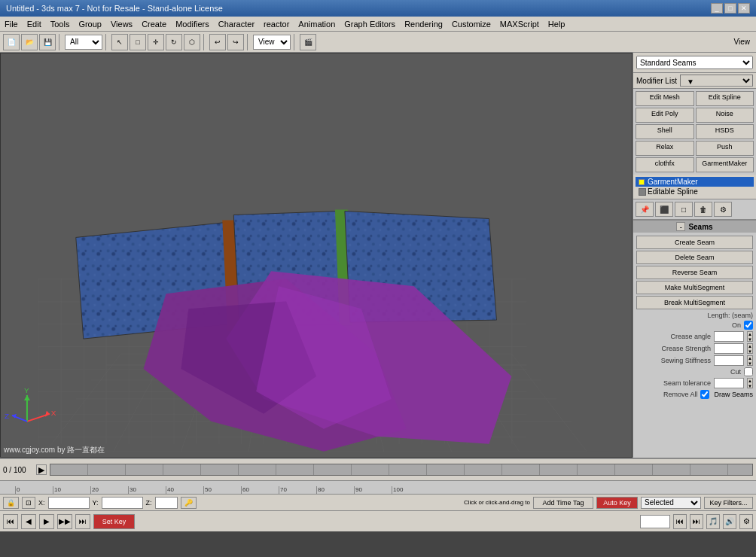 Image resolution: width=756 pixels, height=557 pixels. I want to click on time-input: 0, so click(655, 522).